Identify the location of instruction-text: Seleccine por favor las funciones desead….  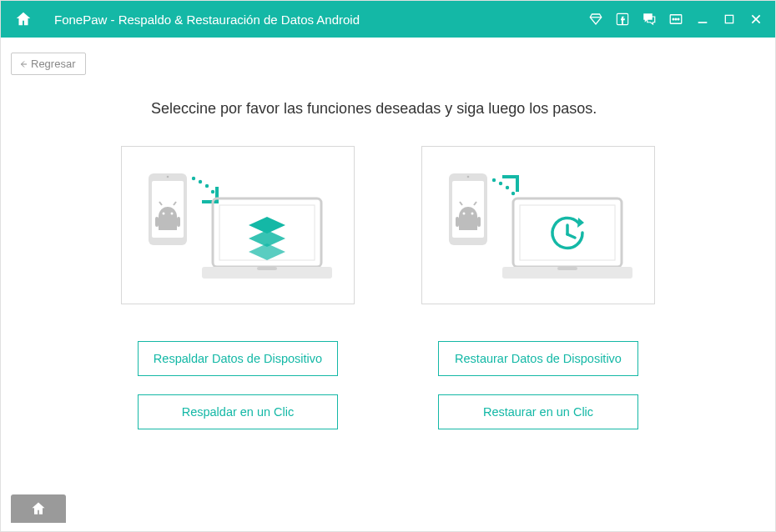
(388, 108).